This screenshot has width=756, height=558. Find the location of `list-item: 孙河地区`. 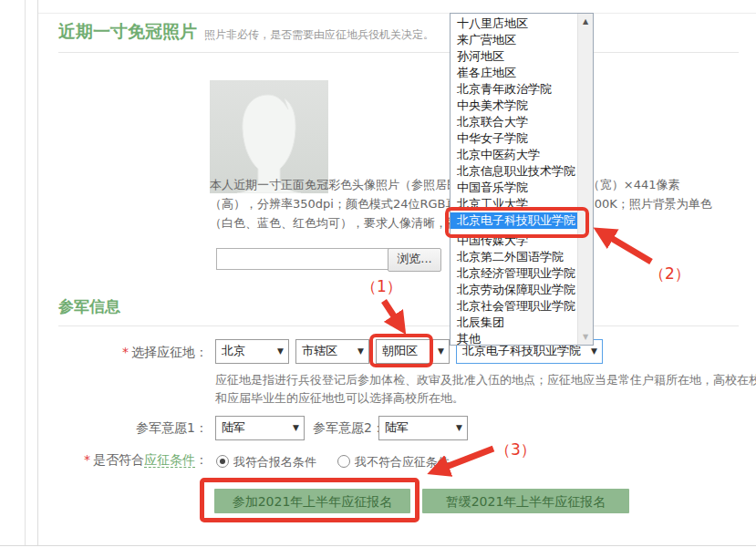

list-item: 孙河地区 is located at coordinates (514, 57).